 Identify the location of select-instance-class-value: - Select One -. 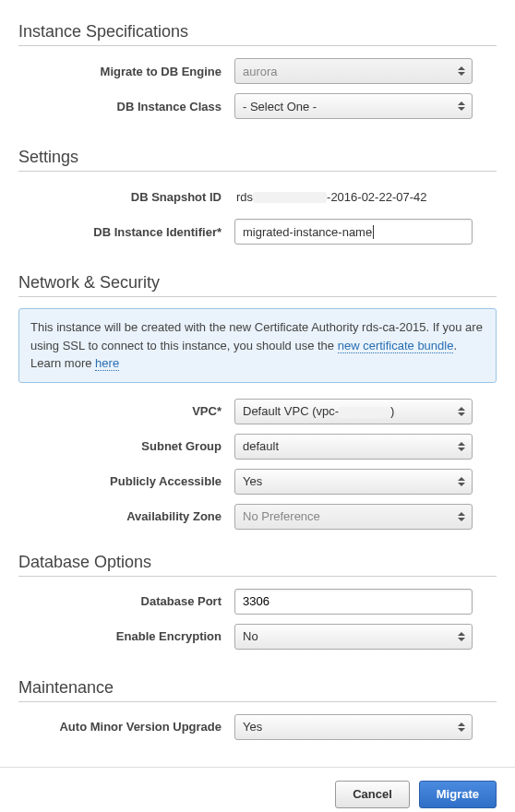
(280, 107).